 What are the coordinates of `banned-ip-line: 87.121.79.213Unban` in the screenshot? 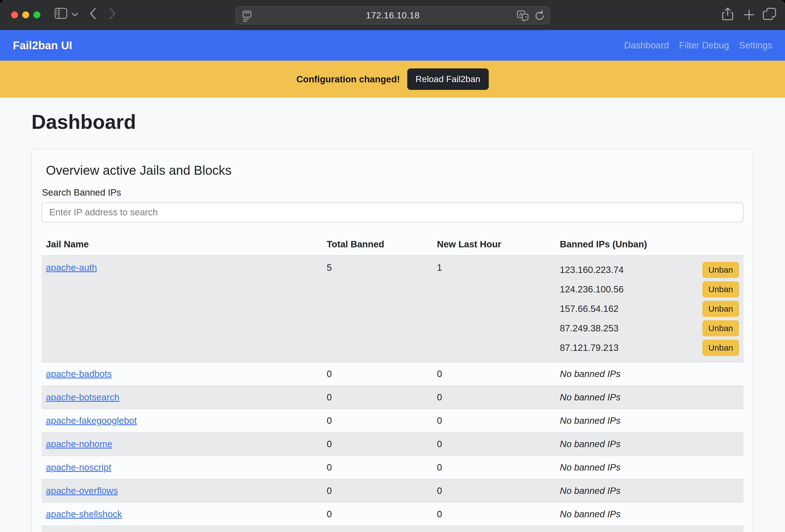 It's located at (650, 348).